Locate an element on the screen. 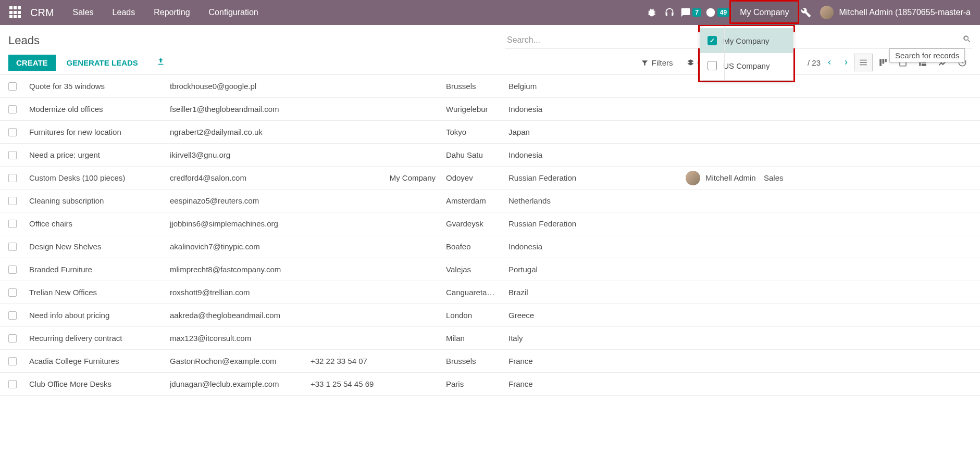  filters-button: Filters is located at coordinates (657, 62).